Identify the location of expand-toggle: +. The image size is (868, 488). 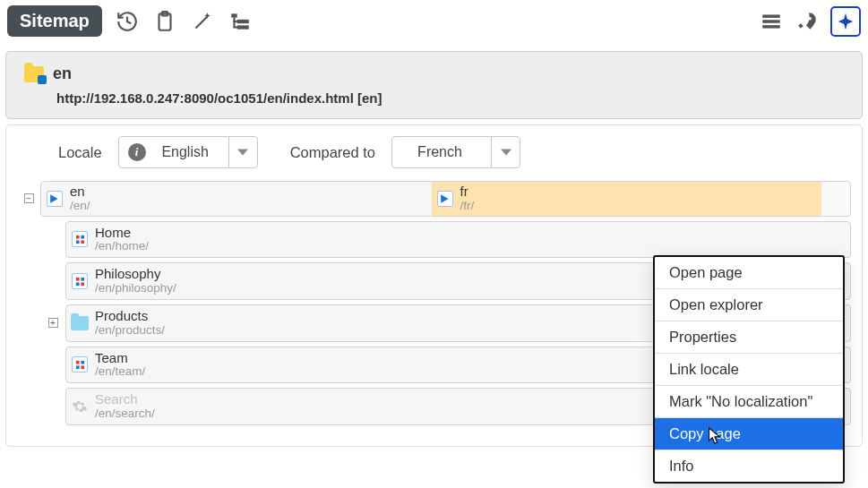
(54, 322).